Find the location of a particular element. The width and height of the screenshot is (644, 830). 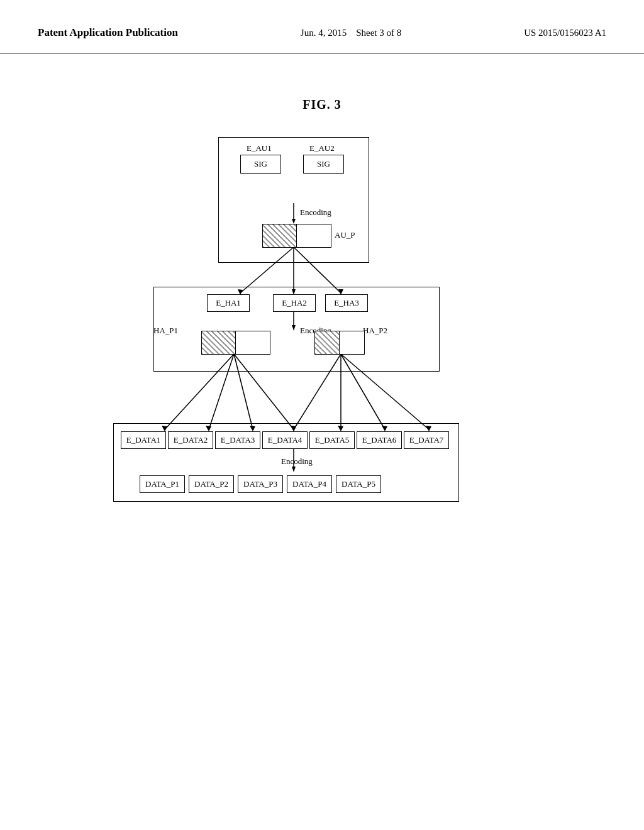

top-section-border is located at coordinates (294, 200).